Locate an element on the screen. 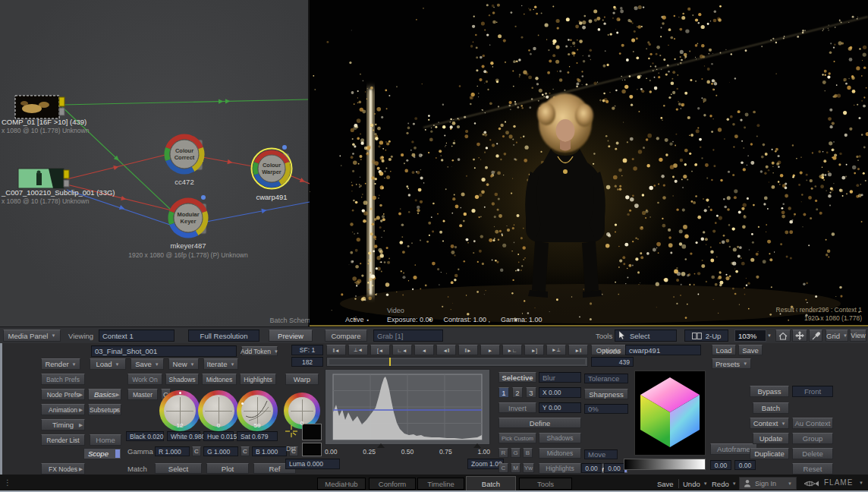 The width and height of the screenshot is (868, 492). clip-node-subclip: _C007_100210_Subclip_001 (33G) x 1080 @ … is located at coordinates (58, 187).